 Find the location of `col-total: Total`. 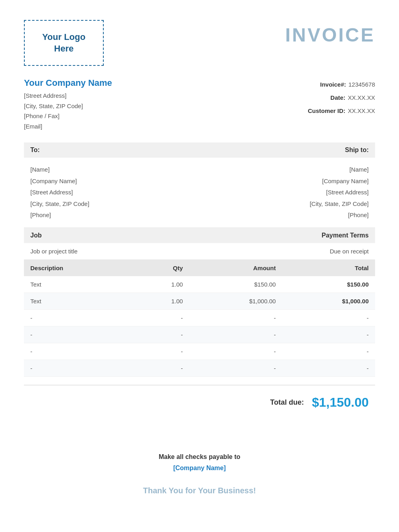

col-total: Total is located at coordinates (329, 268).